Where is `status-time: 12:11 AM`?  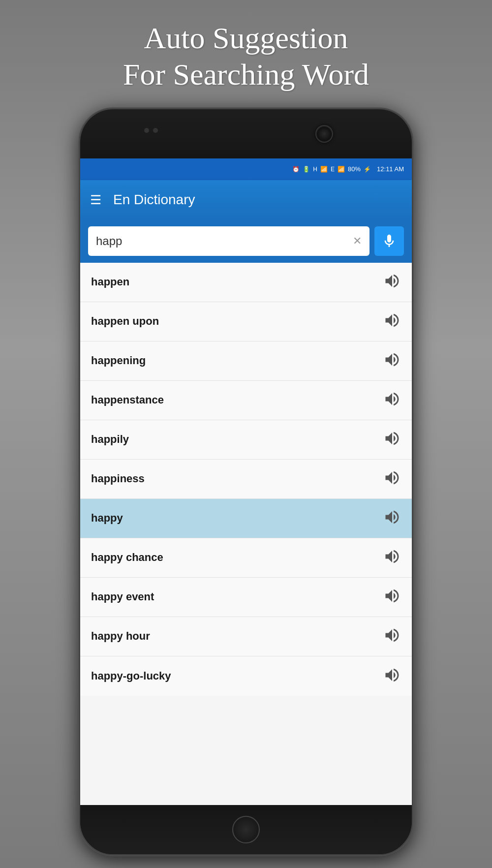 status-time: 12:11 AM is located at coordinates (391, 169).